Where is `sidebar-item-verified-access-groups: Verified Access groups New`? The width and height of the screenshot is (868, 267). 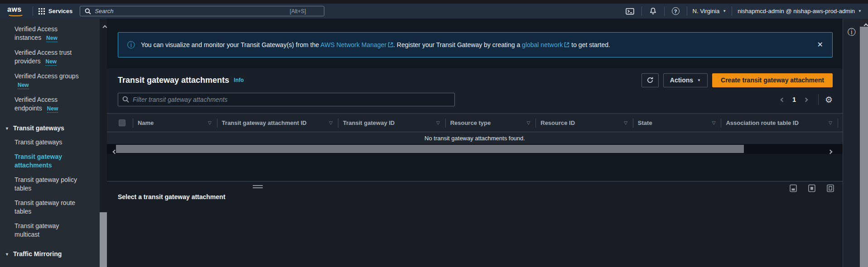 sidebar-item-verified-access-groups: Verified Access groups New is located at coordinates (43, 81).